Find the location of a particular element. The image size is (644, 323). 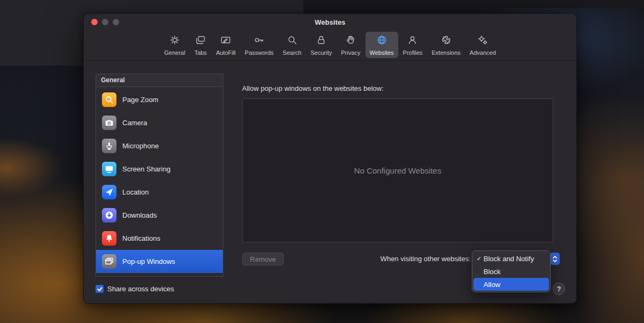

sidebar-item-camera: Camera is located at coordinates (159, 123).